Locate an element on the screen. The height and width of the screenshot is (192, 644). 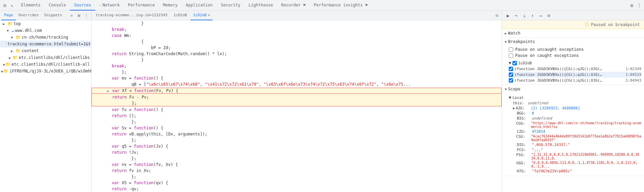
code-line: var Tv = function() { is located at coordinates (297, 110).